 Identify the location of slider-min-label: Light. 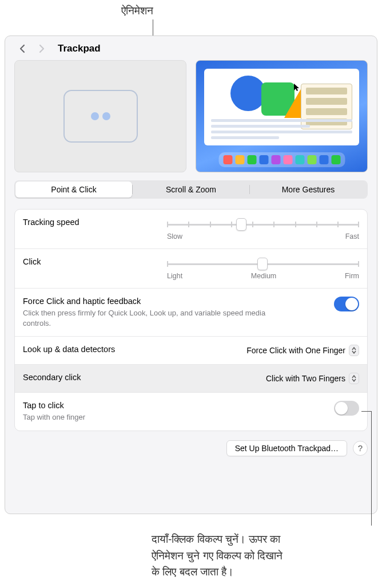
(175, 276).